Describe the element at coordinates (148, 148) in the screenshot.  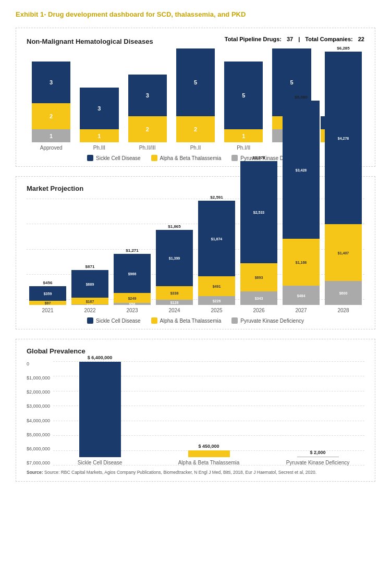
I see `bar-label-Ph.II/III: Ph.II/III` at that location.